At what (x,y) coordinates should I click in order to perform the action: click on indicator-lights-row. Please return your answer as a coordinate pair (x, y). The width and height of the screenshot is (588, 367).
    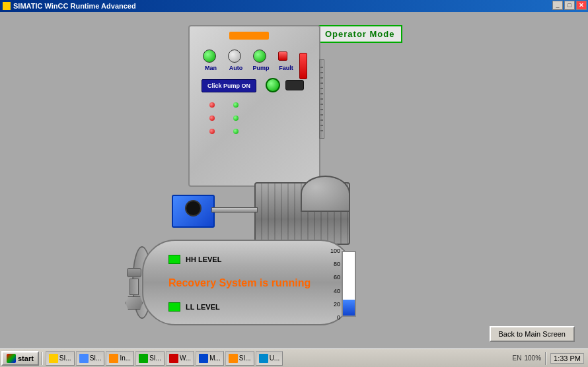
    Looking at the image, I should click on (245, 56).